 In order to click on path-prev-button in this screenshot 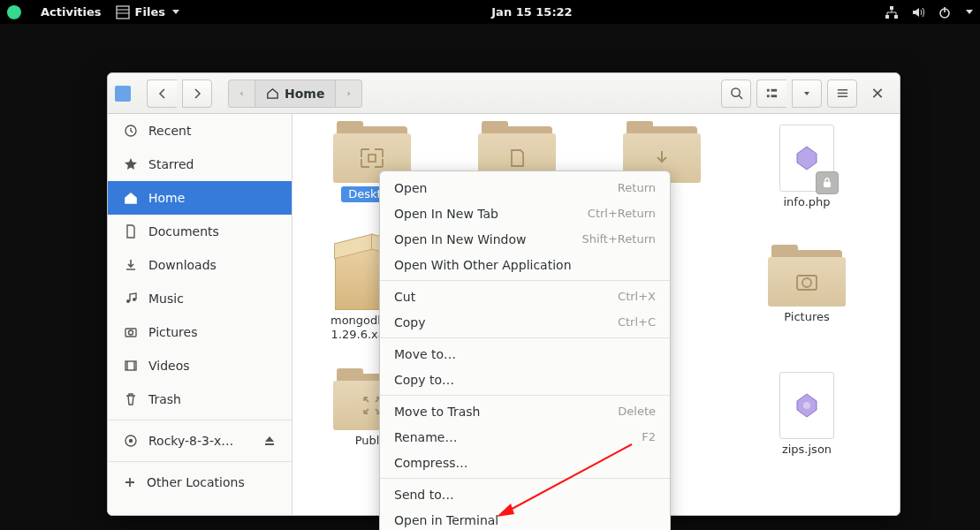, I will do `click(241, 94)`.